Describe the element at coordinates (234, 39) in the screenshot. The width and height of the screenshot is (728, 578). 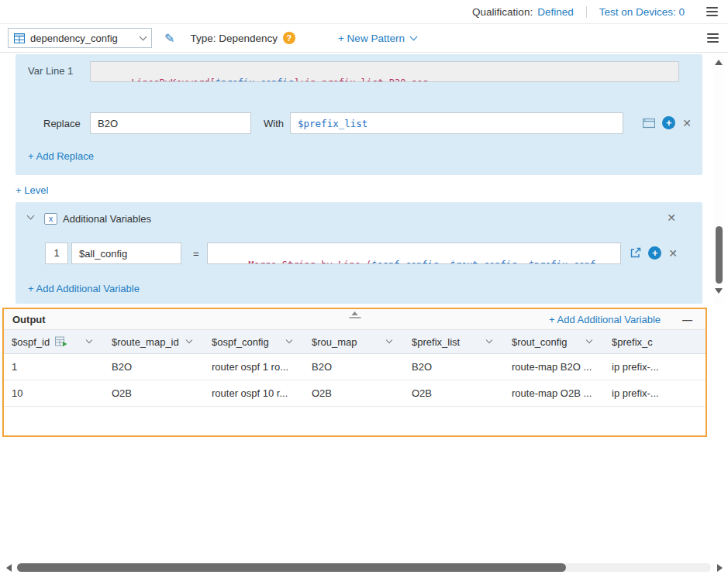
I see `pattern-type-label: Type: Dependency` at that location.